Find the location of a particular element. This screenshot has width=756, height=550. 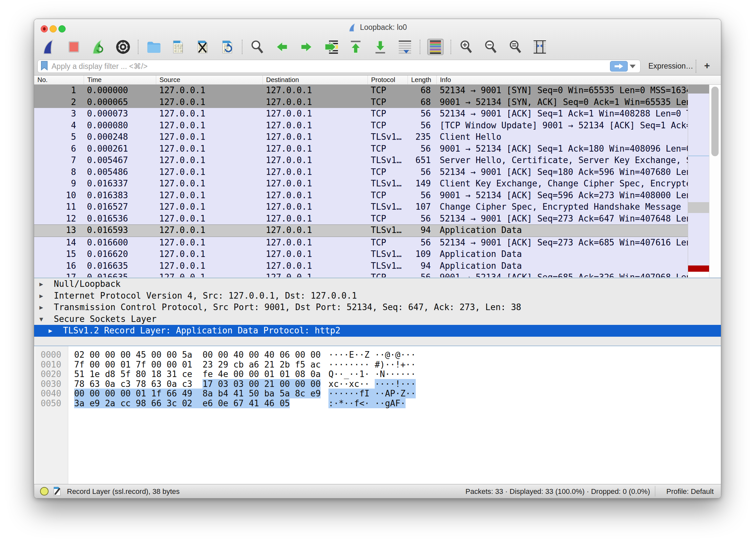

scrollmap-segment is located at coordinates (699, 269).